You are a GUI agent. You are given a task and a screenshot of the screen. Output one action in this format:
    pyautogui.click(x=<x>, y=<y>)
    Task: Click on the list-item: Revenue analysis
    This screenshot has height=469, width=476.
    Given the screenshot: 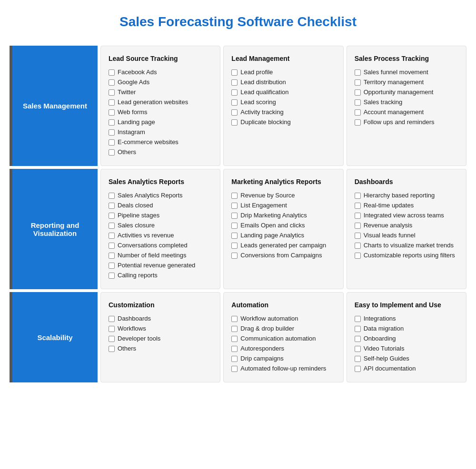 What is the action you would take?
    pyautogui.click(x=407, y=225)
    